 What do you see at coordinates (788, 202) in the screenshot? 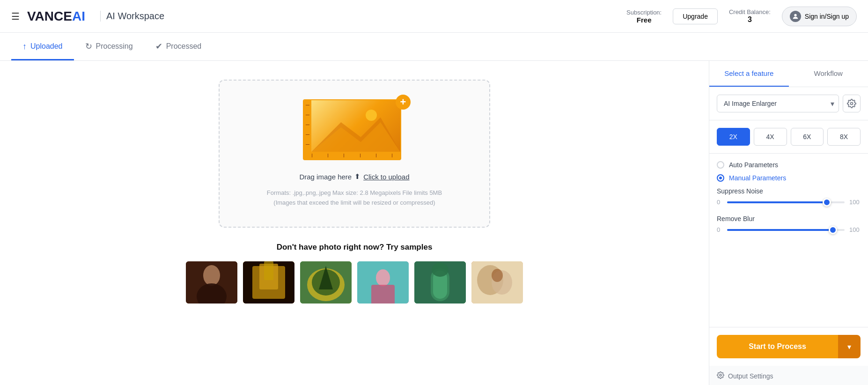
I see `suppress-noise-row: 0 100` at bounding box center [788, 202].